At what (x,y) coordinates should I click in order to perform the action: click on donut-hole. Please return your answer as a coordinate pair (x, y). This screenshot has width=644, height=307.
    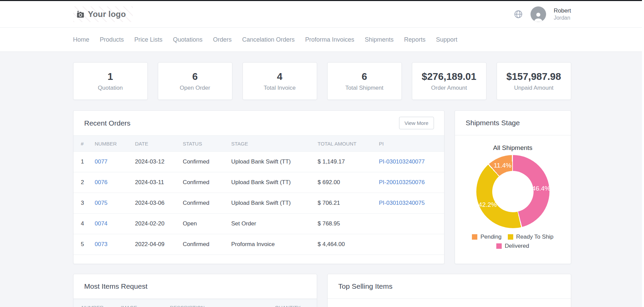
    Looking at the image, I should click on (513, 192).